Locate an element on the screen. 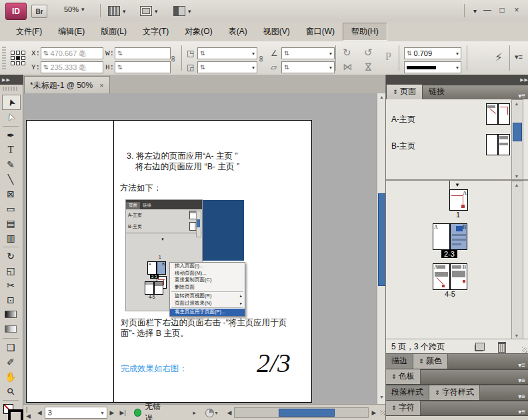  rotation-angle-input: ⇅ ▾ is located at coordinates (308, 53).